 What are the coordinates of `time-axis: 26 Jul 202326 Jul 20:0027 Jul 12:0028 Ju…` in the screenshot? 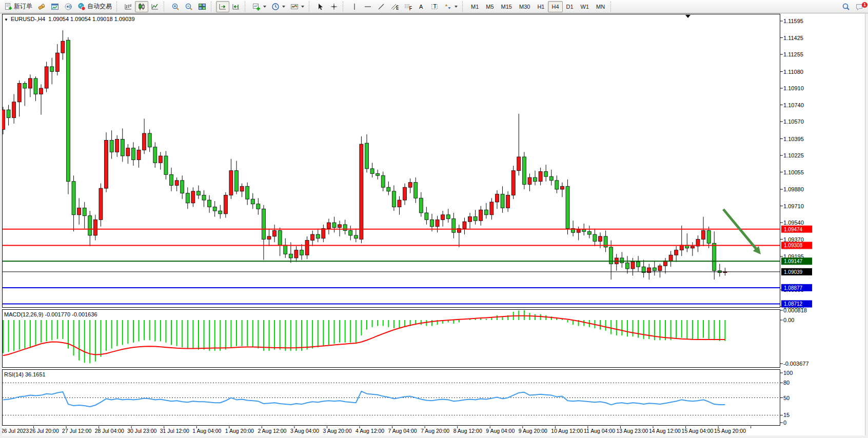 It's located at (376, 430).